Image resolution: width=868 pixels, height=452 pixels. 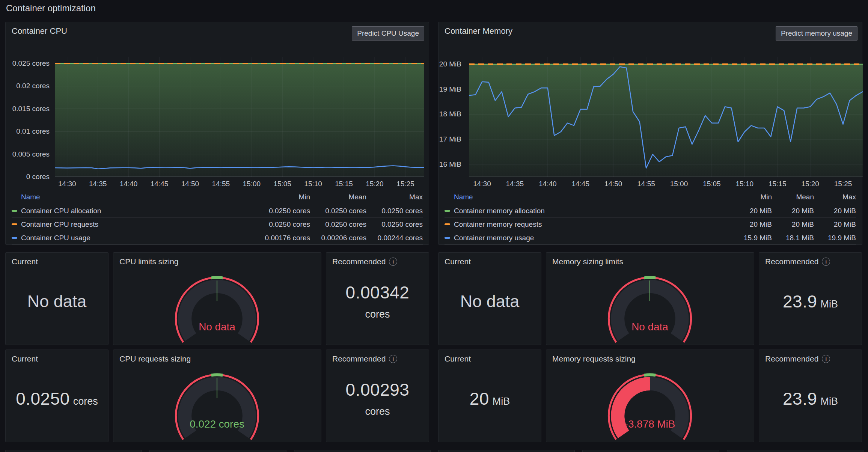 I want to click on no-data-value: No data, so click(x=490, y=301).